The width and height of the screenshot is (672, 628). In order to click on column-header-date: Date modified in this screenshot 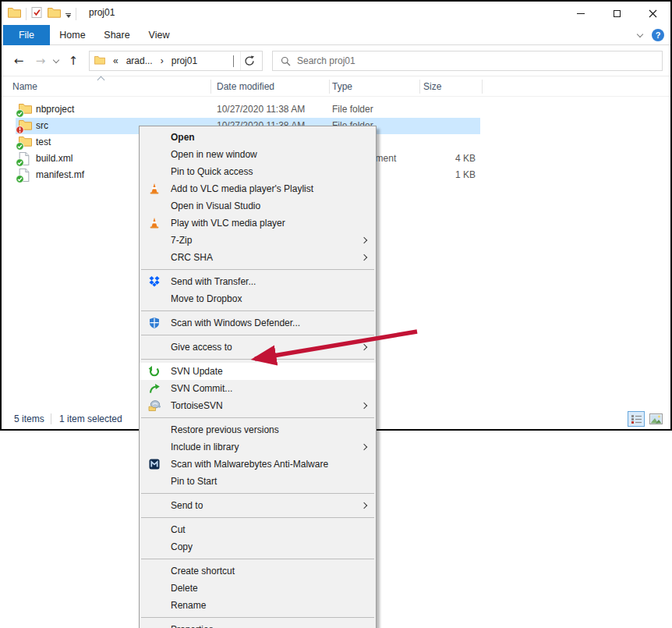, I will do `click(246, 87)`.